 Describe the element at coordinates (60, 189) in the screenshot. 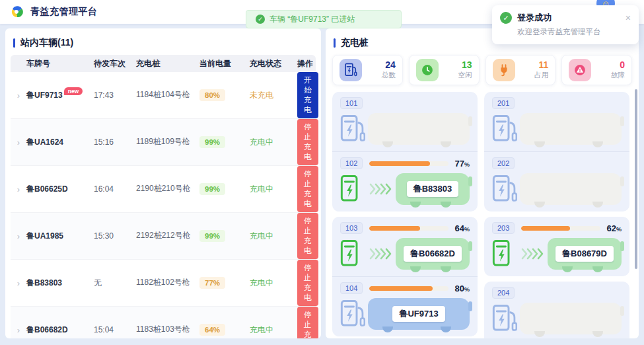

I see `vehicle-plate: 鲁B06625D` at that location.